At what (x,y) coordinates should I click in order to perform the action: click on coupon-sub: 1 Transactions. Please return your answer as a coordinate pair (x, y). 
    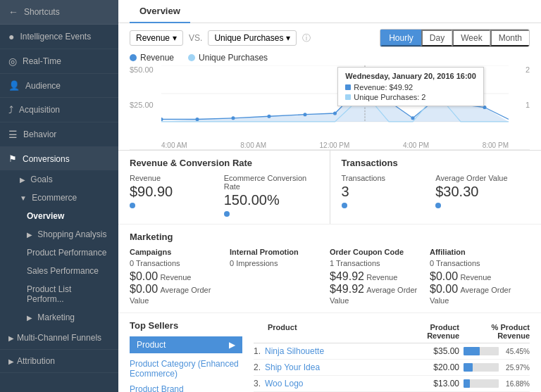
    Looking at the image, I should click on (380, 263).